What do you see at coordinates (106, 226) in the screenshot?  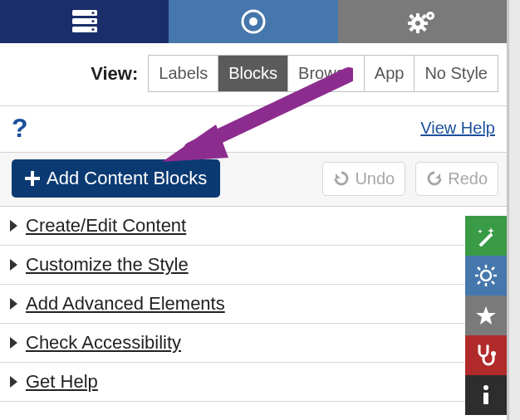 I see `acc-label: Create/Edit Content` at bounding box center [106, 226].